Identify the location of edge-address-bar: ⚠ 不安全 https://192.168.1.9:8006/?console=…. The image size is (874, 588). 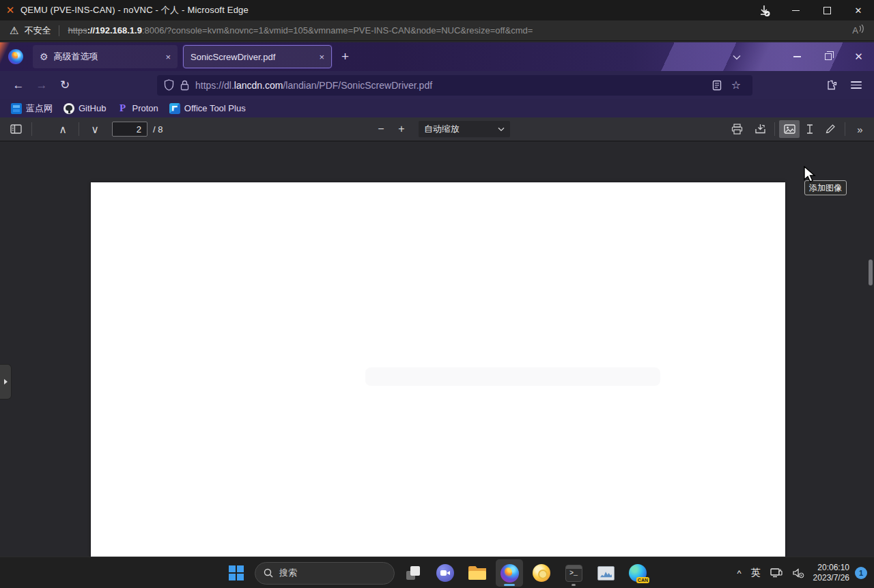
(437, 31).